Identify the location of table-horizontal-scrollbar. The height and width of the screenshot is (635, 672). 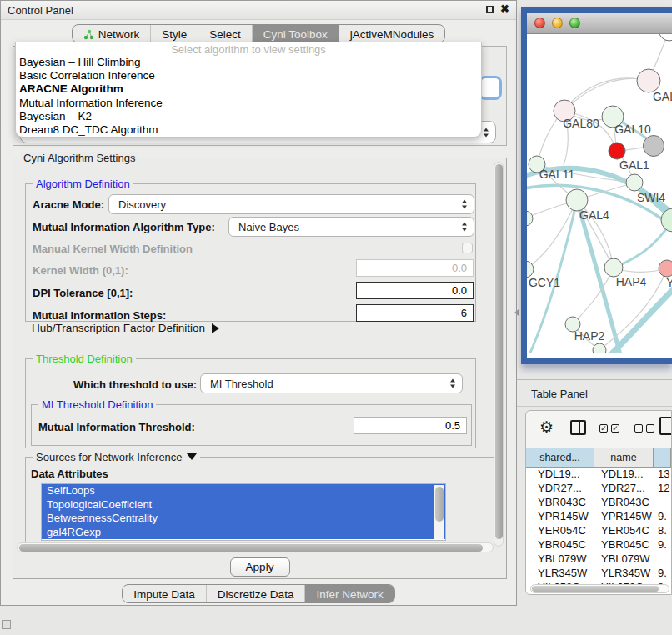
(600, 588).